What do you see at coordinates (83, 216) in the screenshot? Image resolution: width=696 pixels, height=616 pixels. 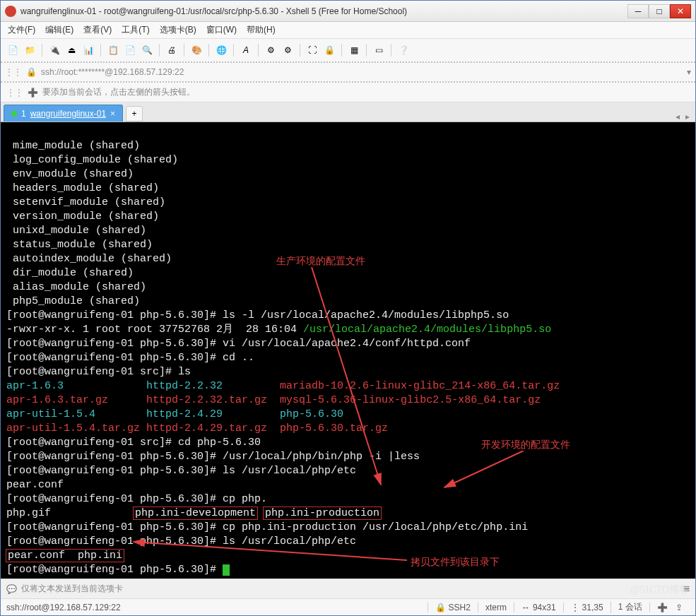 I see `term-line: version_module (shared)` at bounding box center [83, 216].